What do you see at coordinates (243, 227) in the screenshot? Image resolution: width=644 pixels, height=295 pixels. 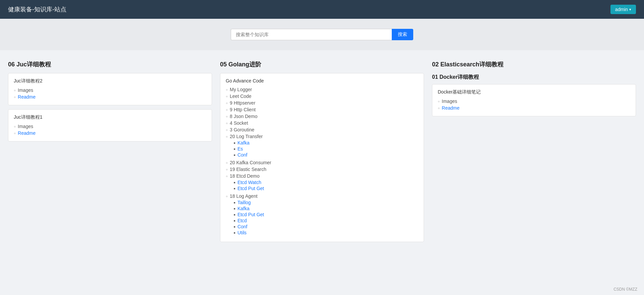 I see `conf-link-2: Conf` at bounding box center [243, 227].